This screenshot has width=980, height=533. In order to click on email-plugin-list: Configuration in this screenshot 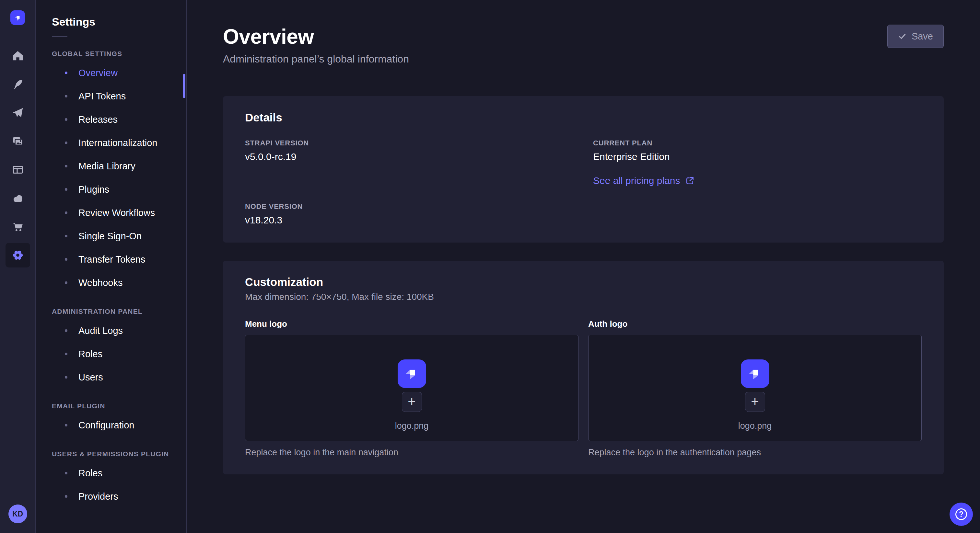, I will do `click(119, 425)`.